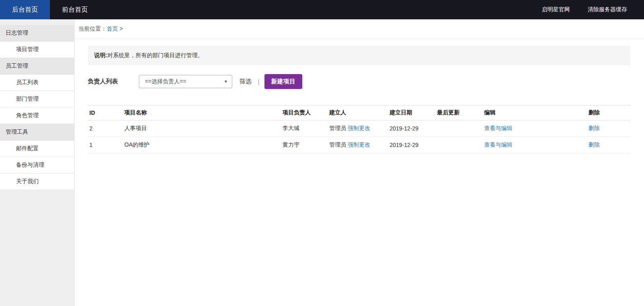  Describe the element at coordinates (304, 129) in the screenshot. I see `cell-owner: 李大城` at that location.